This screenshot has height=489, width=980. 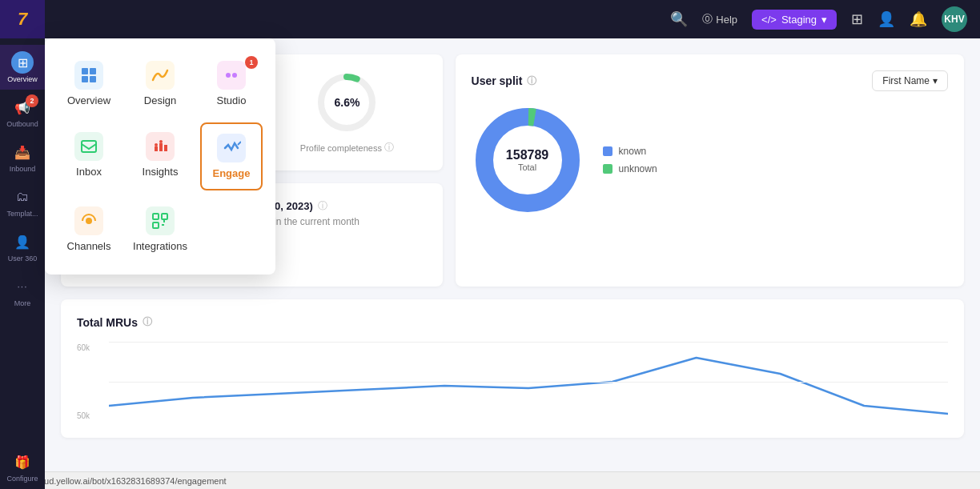 What do you see at coordinates (22, 152) in the screenshot?
I see `inbound-icon: 📥` at bounding box center [22, 152].